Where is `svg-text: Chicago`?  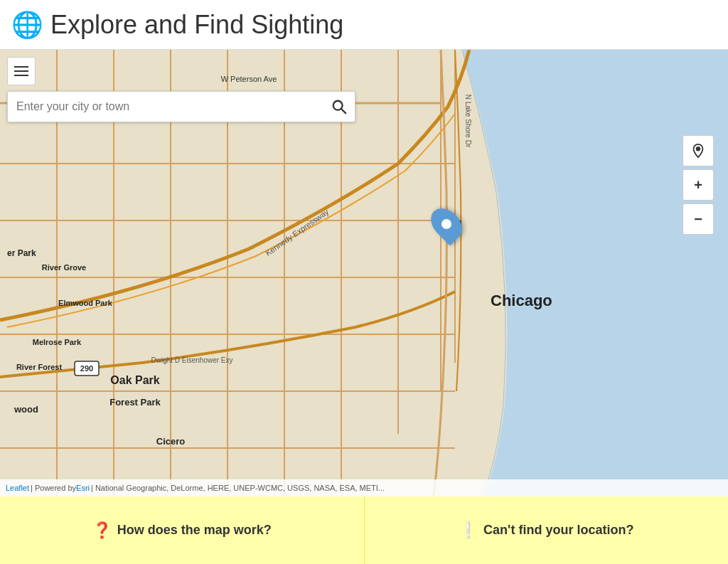 svg-text: Chicago is located at coordinates (522, 300).